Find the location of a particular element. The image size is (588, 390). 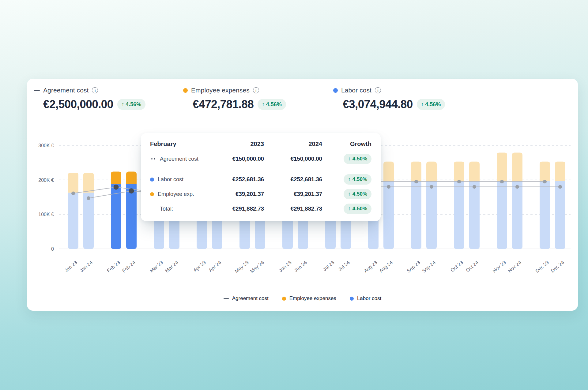

chart-tooltip: February 2023 2024 Growth Agreement cost… is located at coordinates (261, 177).